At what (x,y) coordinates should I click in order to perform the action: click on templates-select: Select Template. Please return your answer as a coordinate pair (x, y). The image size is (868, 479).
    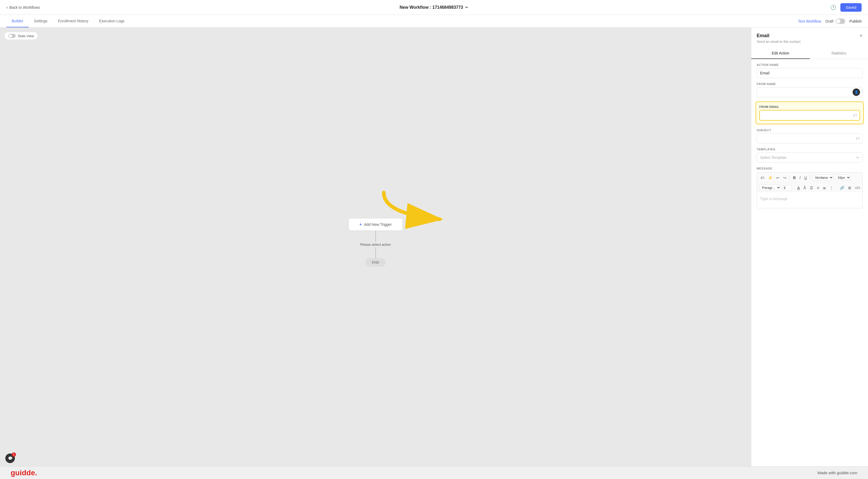
    Looking at the image, I should click on (810, 158).